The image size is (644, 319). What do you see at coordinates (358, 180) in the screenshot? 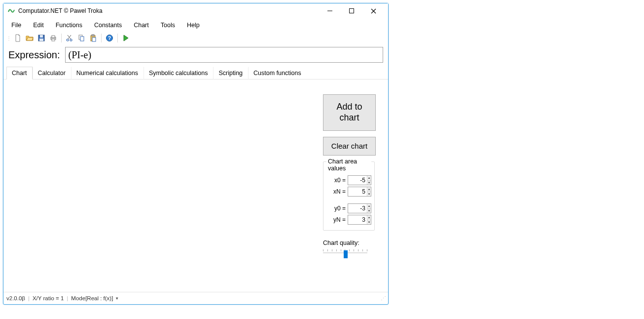
I see `x0-input` at bounding box center [358, 180].